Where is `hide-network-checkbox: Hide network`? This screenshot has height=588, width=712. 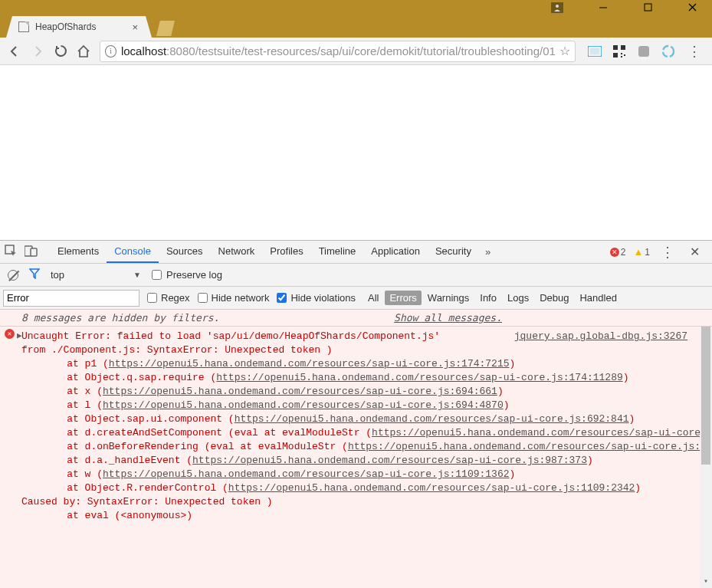 hide-network-checkbox: Hide network is located at coordinates (234, 297).